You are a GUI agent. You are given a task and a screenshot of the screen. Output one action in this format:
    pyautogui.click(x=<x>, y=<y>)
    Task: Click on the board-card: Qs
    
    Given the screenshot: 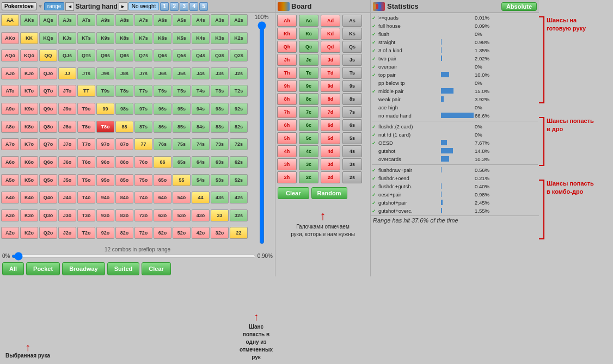 What is the action you would take?
    pyautogui.click(x=352, y=47)
    